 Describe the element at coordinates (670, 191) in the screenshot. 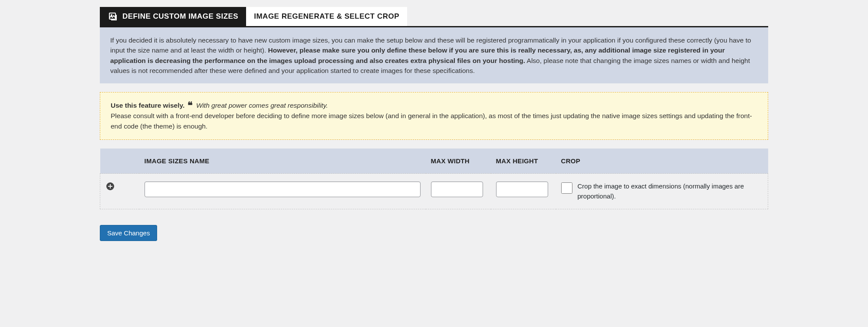

I see `crop-label: Crop the image to exact dimensions (norm…` at that location.